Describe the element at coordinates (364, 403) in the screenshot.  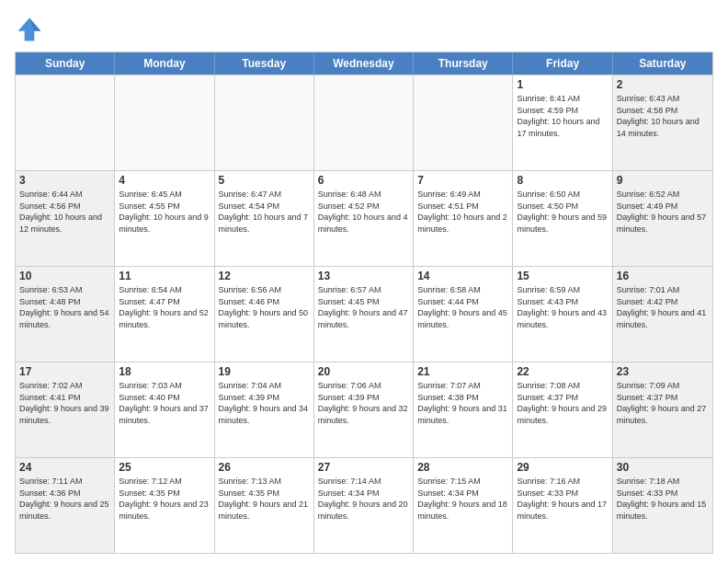
I see `day-info: Sunrise: 7:06 AM Sunset: 4:39 PM Dayligh…` at that location.